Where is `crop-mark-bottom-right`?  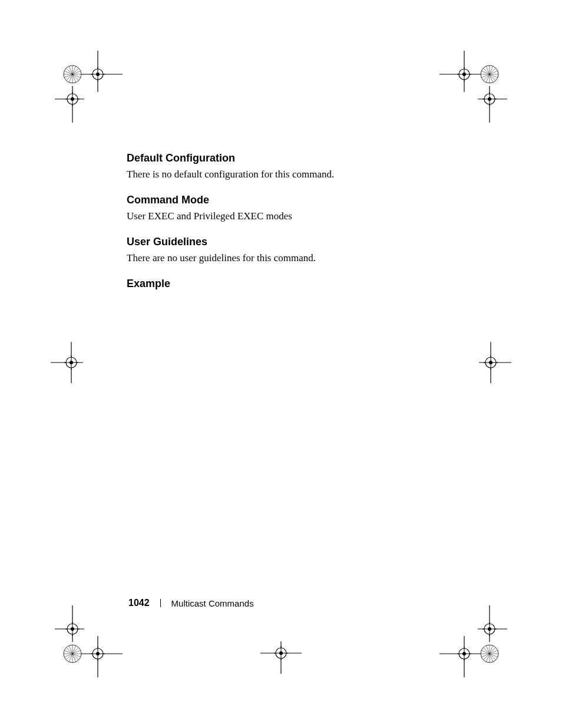 crop-mark-bottom-right is located at coordinates (478, 639).